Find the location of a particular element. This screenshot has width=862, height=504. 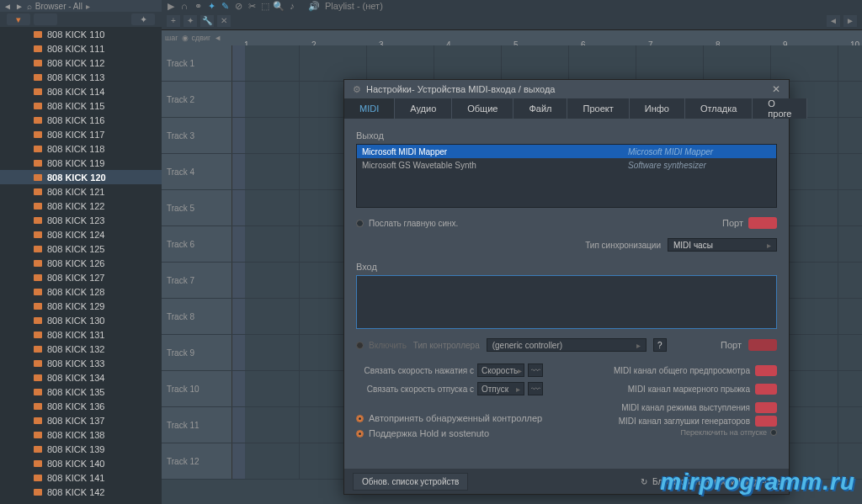

controller-type-select: (generic controller) ▸ is located at coordinates (567, 345).